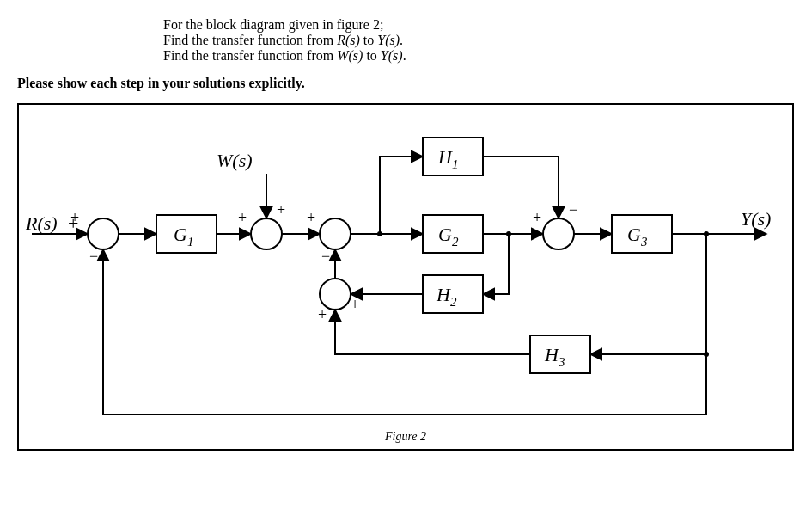 The width and height of the screenshot is (812, 528). Describe the element at coordinates (706, 354) in the screenshot. I see `node-outer-branch` at that location.